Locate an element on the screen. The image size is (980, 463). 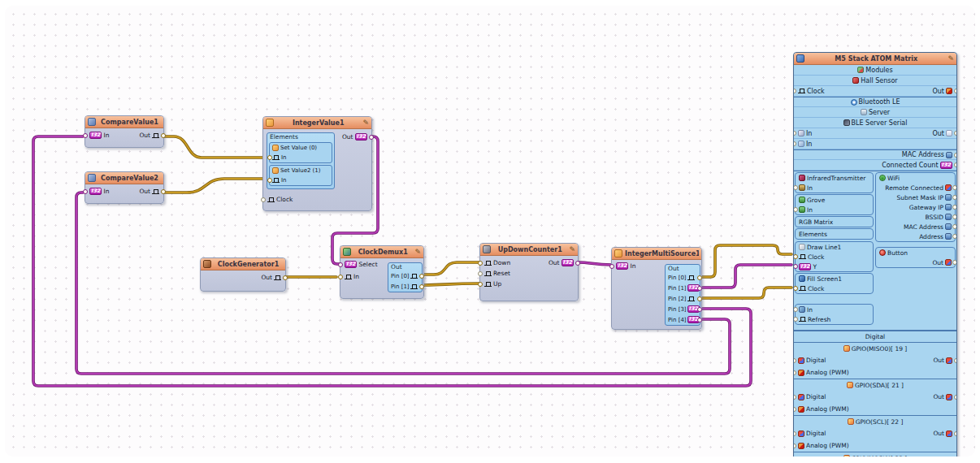
m5-sub-panel: Elements is located at coordinates (834, 234).